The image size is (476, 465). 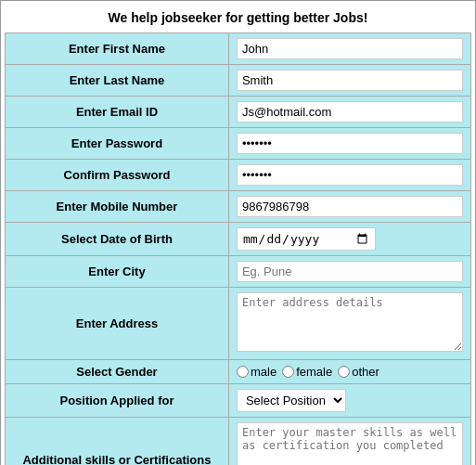 I want to click on password-field, so click(x=349, y=144).